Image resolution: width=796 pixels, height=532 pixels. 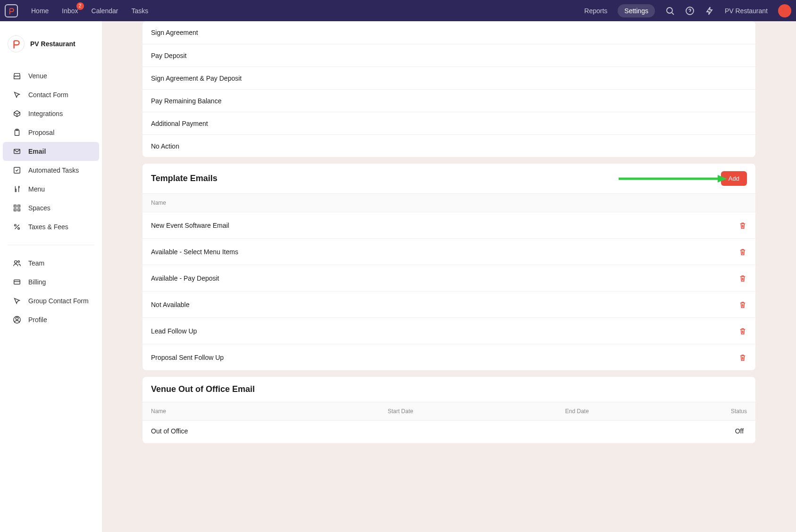 What do you see at coordinates (185, 278) in the screenshot?
I see `template-label: Available - Pay Deposit` at bounding box center [185, 278].